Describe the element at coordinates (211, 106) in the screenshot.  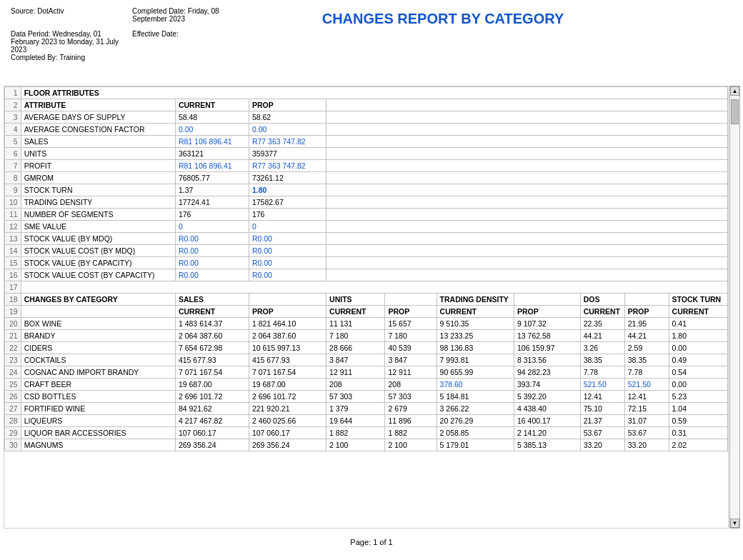
I see `col-current: CURRENT` at that location.